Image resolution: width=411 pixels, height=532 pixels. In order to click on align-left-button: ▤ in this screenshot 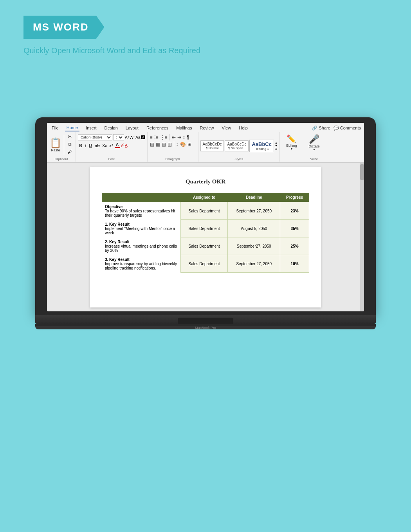, I will do `click(152, 144)`.